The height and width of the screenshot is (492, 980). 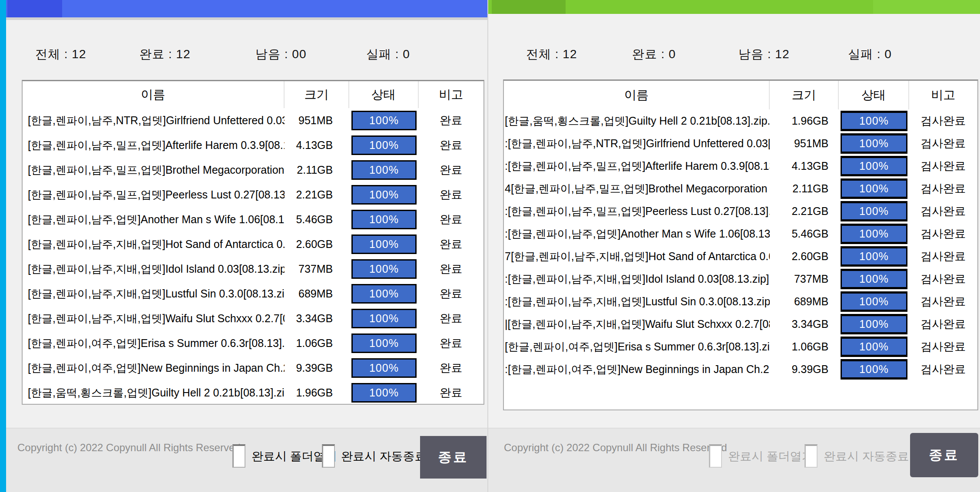 What do you see at coordinates (253, 121) in the screenshot?
I see `table-row: [한글,렌파이,남주,NTR,업뎃]Girlfriend Unfettered …` at bounding box center [253, 121].